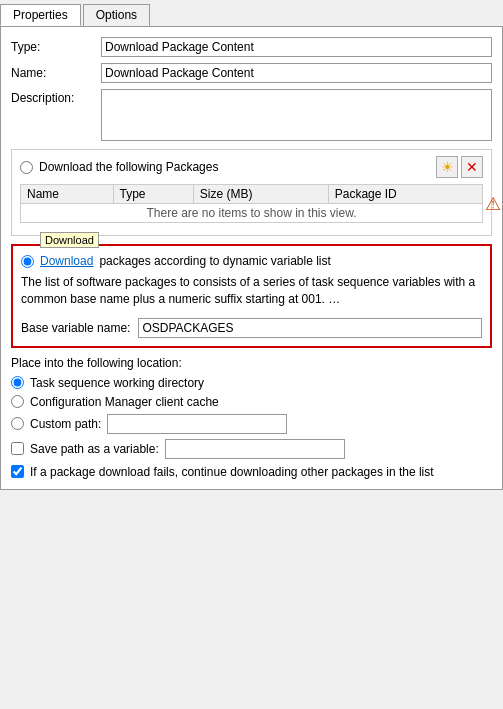  I want to click on base-var-label: Base variable name:, so click(76, 328).